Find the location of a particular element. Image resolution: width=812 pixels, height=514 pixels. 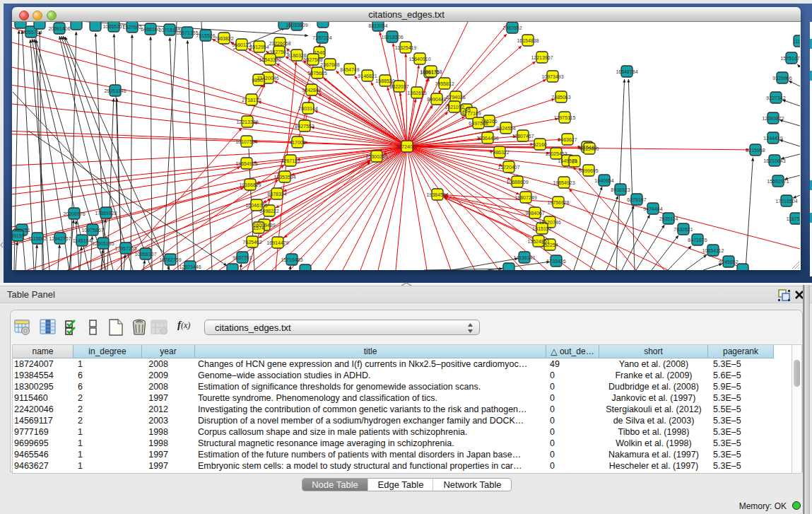

svg-text: 1546 is located at coordinates (319, 52).